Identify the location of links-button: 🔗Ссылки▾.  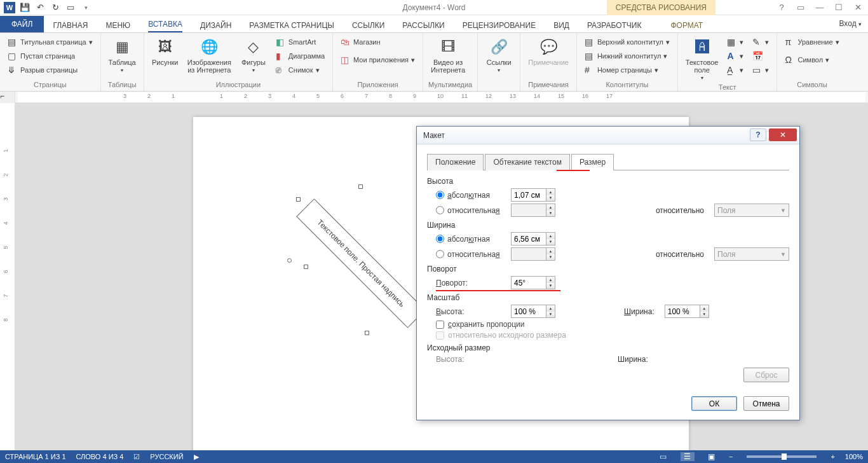
(499, 55).